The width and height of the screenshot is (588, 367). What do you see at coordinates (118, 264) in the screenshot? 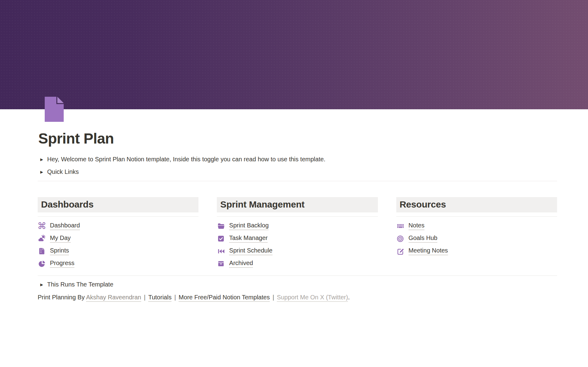
I see `link-row-progress: Progress` at bounding box center [118, 264].